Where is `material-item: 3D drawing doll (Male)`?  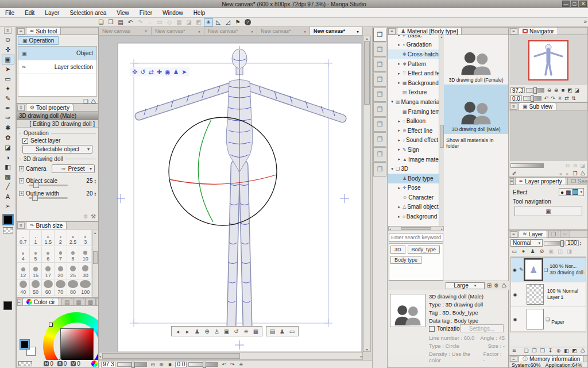 material-item: 3D drawing doll (Male) is located at coordinates (476, 109).